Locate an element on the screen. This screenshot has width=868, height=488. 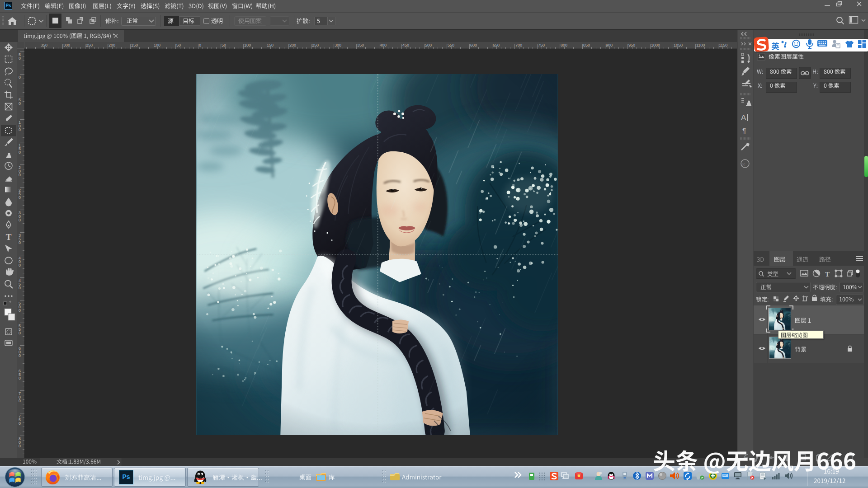
svg-text: 650 is located at coordinates (496, 45).